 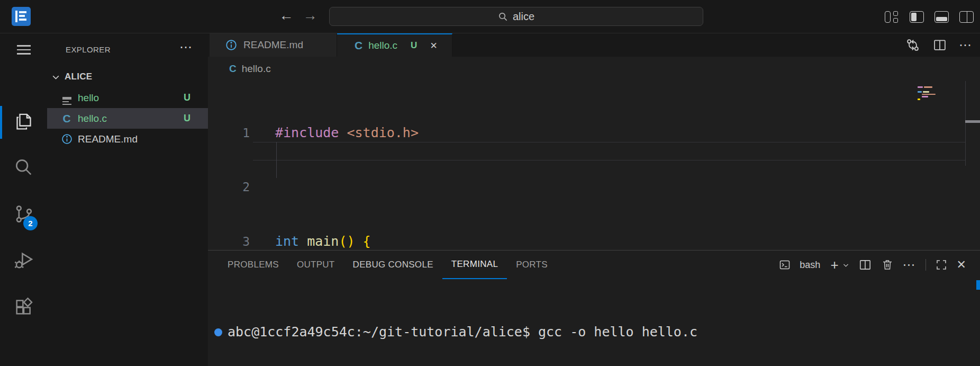 What do you see at coordinates (910, 265) in the screenshot?
I see `panel-more-actions-icon: ⋯` at bounding box center [910, 265].